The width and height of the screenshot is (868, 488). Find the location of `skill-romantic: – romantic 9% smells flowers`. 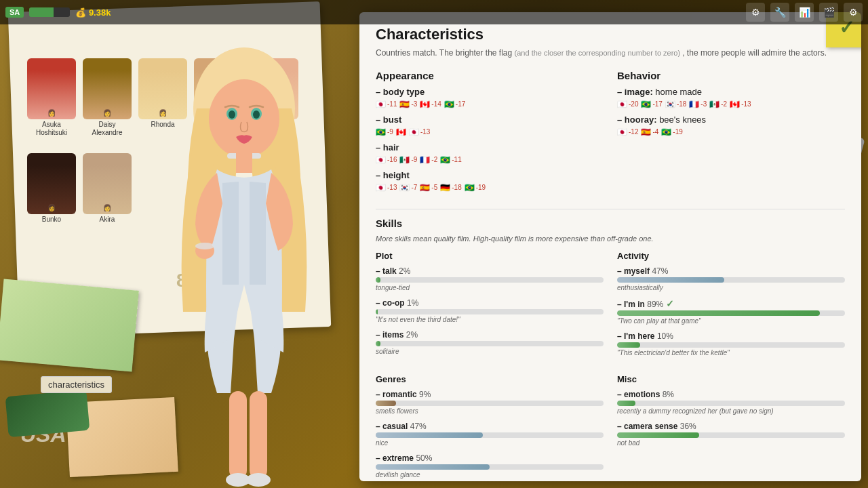

skill-romantic: – romantic 9% smells flowers is located at coordinates (490, 403).